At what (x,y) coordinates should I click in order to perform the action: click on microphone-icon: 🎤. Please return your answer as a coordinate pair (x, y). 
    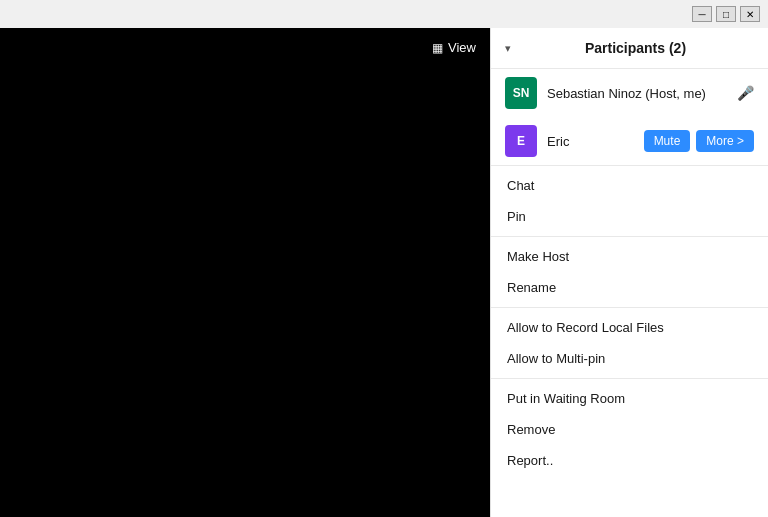
    Looking at the image, I should click on (746, 93).